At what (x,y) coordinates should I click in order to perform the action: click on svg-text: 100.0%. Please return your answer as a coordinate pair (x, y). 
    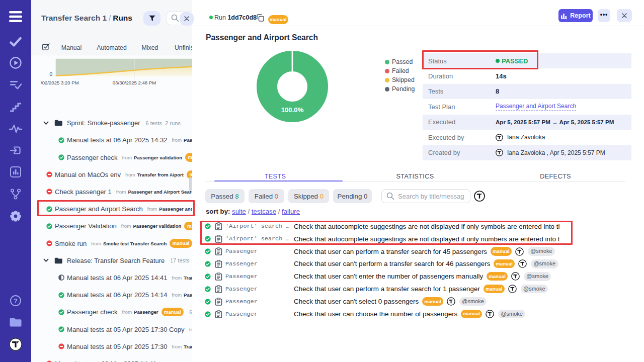
    Looking at the image, I should click on (293, 110).